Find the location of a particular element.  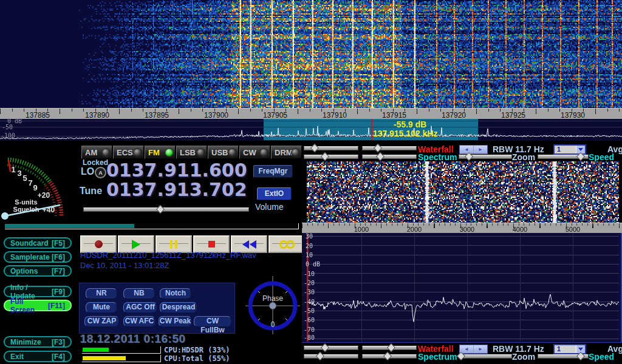

notch-button: Notch is located at coordinates (176, 294).